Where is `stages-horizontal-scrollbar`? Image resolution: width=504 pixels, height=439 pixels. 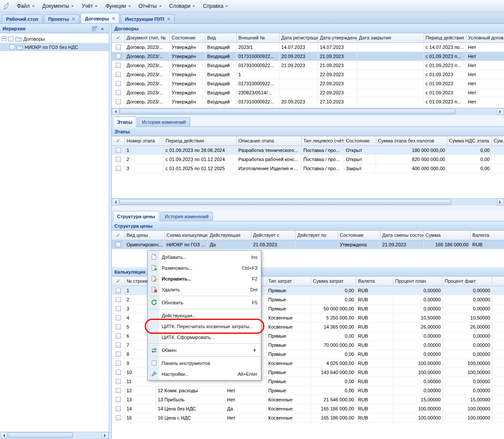
stages-horizontal-scrollbar is located at coordinates (308, 202).